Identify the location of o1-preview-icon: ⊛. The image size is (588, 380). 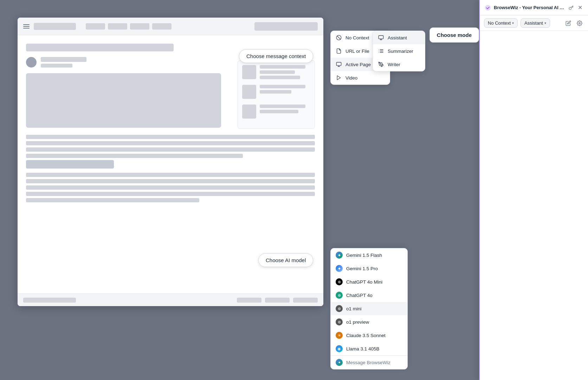
(339, 322).